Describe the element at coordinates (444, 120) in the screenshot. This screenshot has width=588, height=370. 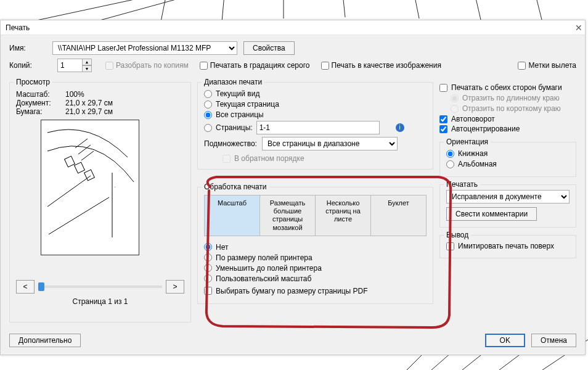
I see `autorotate-checkbox` at that location.